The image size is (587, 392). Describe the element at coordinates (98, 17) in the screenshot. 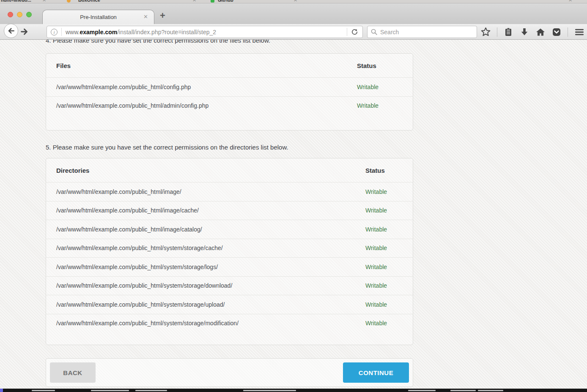

I see `tab-title: Pre-Installation` at that location.